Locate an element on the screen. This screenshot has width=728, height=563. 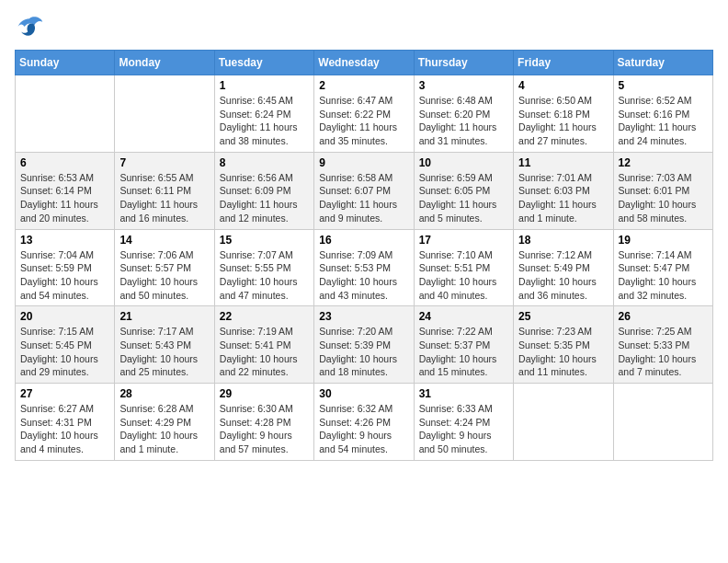
day-cell: 23Sunrise: 7:20 AMSunset: 5:39 PMDayligh… is located at coordinates (364, 345).